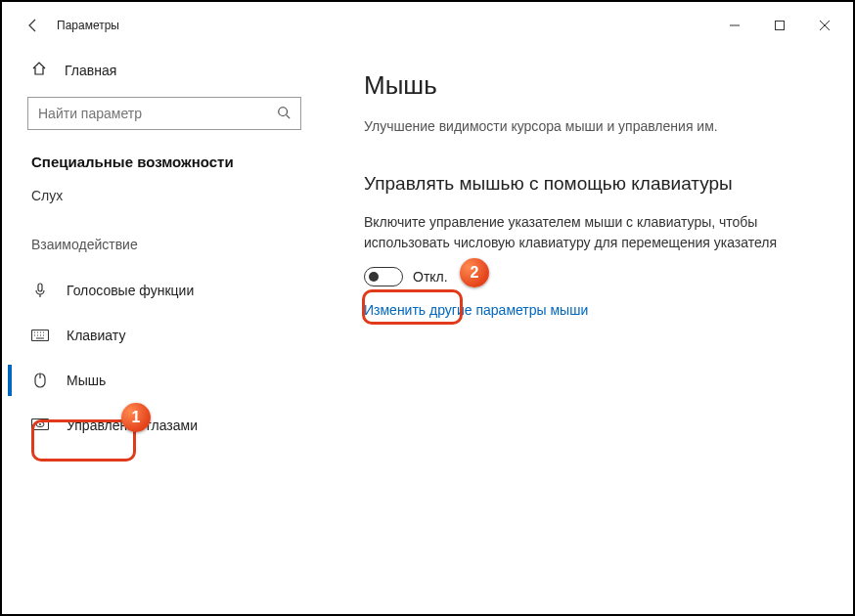  What do you see at coordinates (132, 425) in the screenshot?
I see `sidebar-item-label: Управление глазами` at bounding box center [132, 425].